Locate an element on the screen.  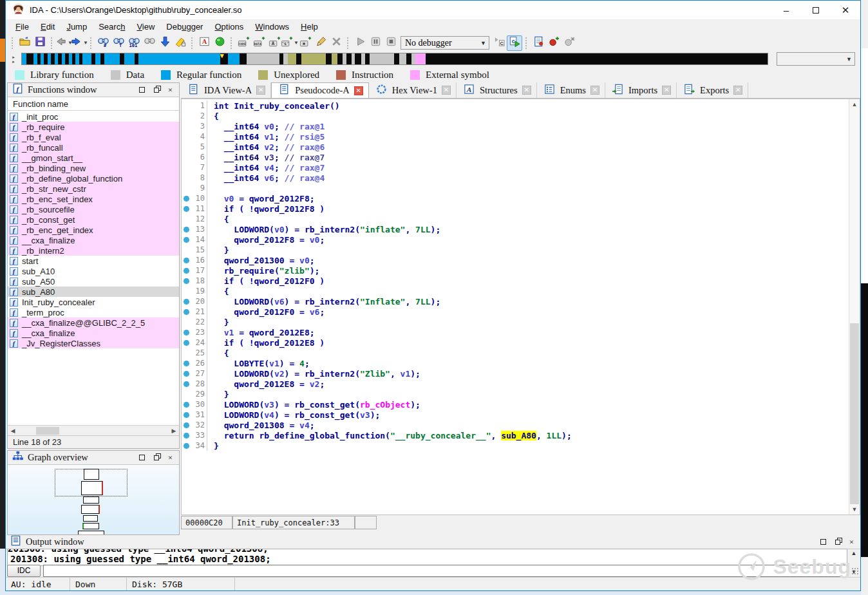
tab-enums: Enums✕ is located at coordinates (571, 90).